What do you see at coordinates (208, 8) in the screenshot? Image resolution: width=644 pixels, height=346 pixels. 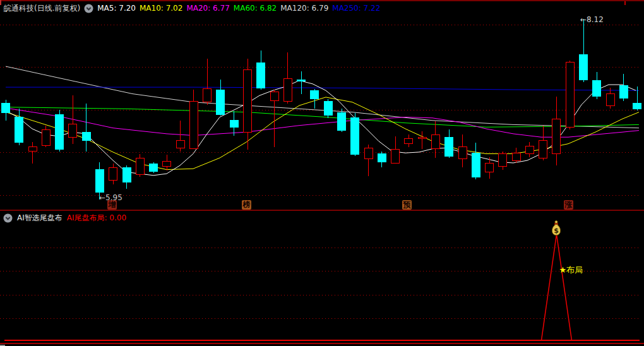 I see `ma20-label: MA20: 6.77` at bounding box center [208, 8].